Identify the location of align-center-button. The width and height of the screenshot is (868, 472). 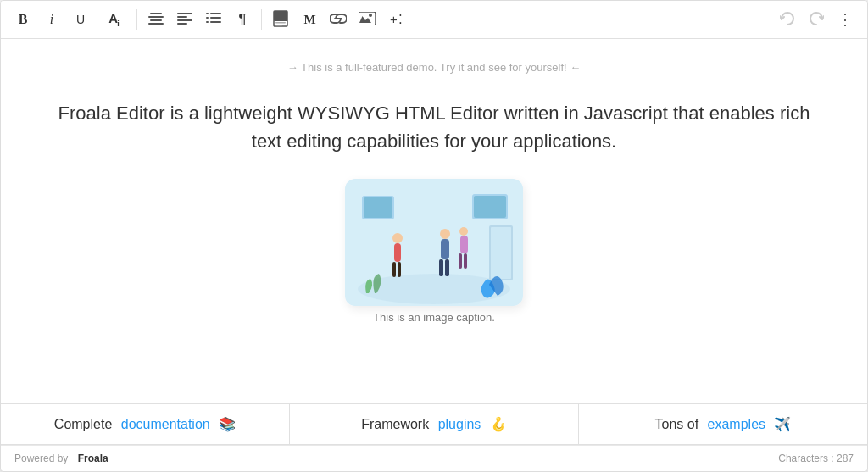
(156, 19).